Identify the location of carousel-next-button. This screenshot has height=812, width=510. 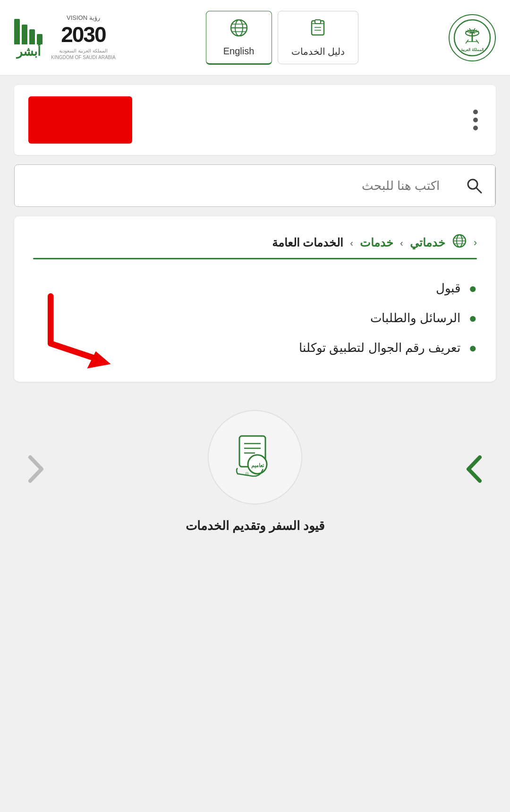
(36, 472).